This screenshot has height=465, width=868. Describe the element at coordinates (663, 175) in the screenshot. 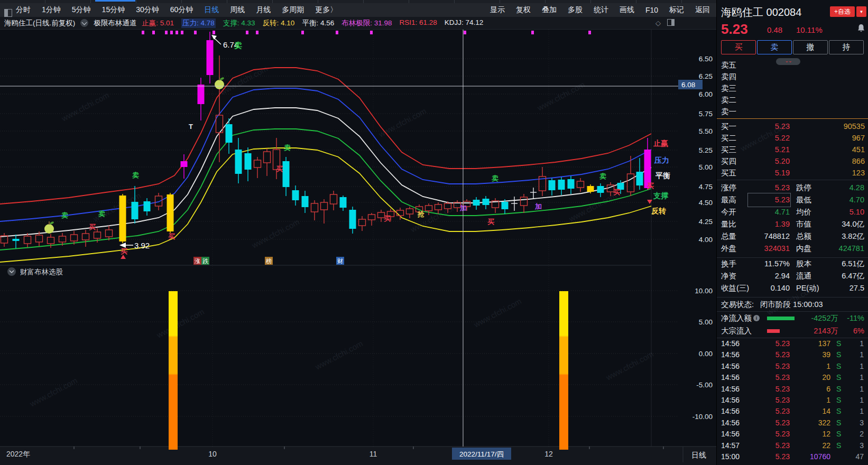

I see `line-label: 平衡` at that location.